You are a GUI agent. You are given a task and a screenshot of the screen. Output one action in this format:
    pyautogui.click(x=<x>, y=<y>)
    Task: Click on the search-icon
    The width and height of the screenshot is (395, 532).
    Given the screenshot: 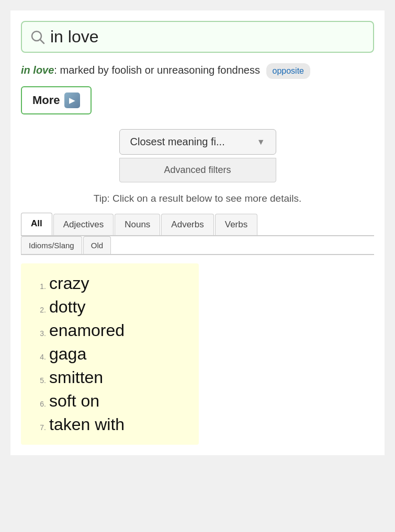 What is the action you would take?
    pyautogui.click(x=38, y=37)
    